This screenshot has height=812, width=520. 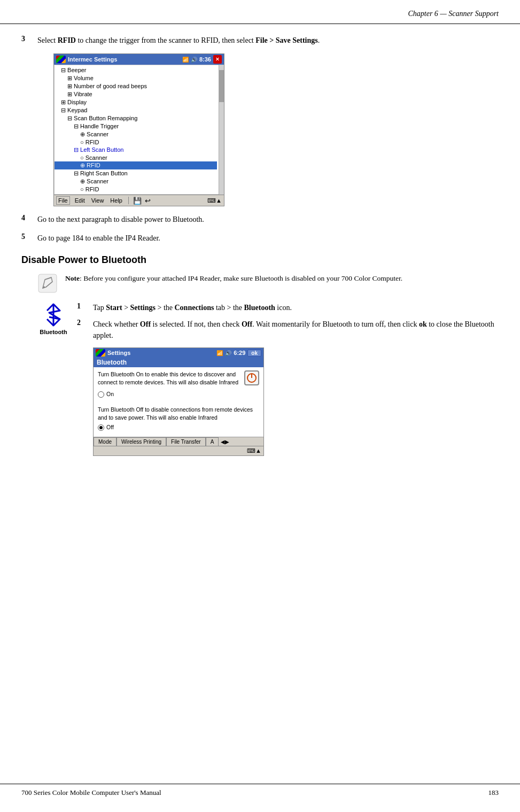 What do you see at coordinates (73, 278) in the screenshot?
I see `note-label: Note` at bounding box center [73, 278].